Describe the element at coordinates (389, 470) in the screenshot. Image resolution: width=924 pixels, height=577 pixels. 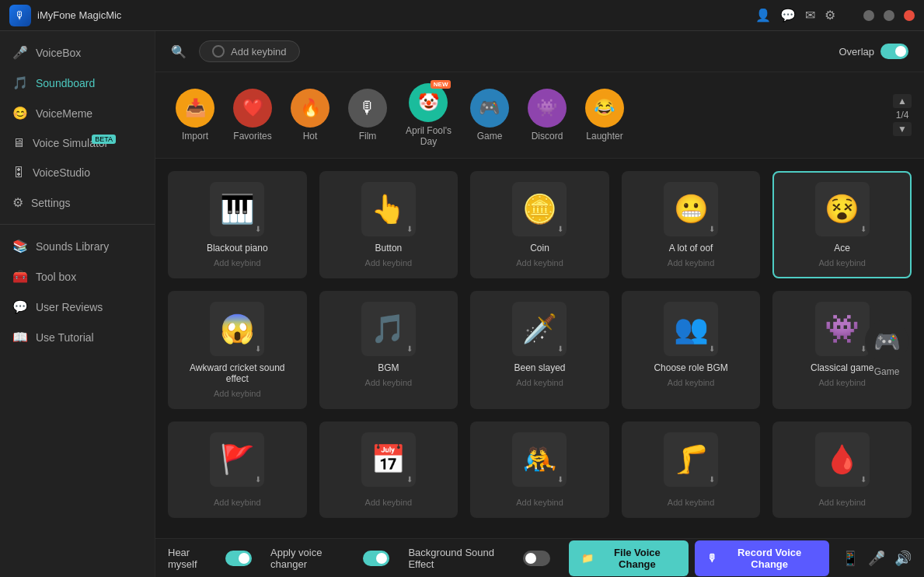
I see `sound-card-row3-2: 📅 ⬇ Add keybind` at that location.